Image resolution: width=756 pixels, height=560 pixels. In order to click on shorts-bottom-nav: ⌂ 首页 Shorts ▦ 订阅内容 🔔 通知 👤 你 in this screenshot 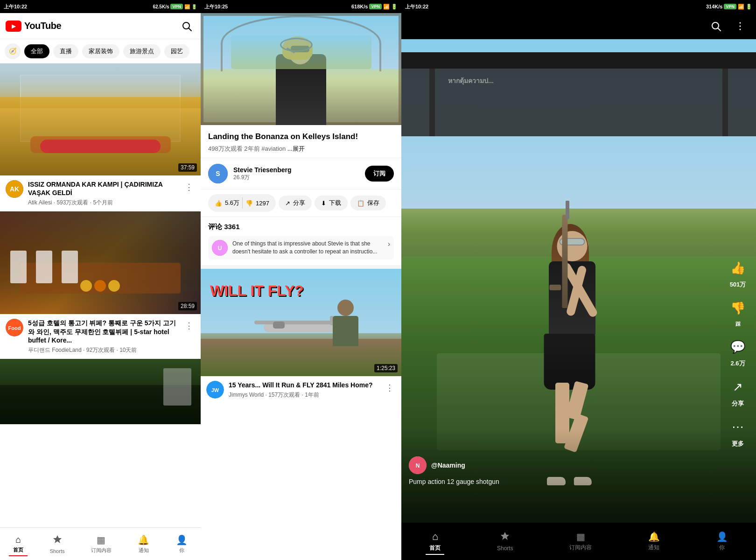, I will do `click(579, 541)`.